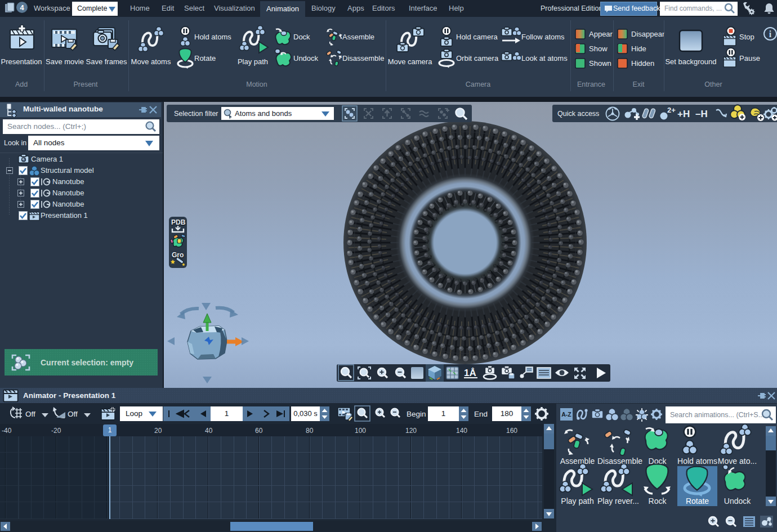 Image resolution: width=777 pixels, height=532 pixels. What do you see at coordinates (22, 8) in the screenshot?
I see `svg-text: 4` at bounding box center [22, 8].